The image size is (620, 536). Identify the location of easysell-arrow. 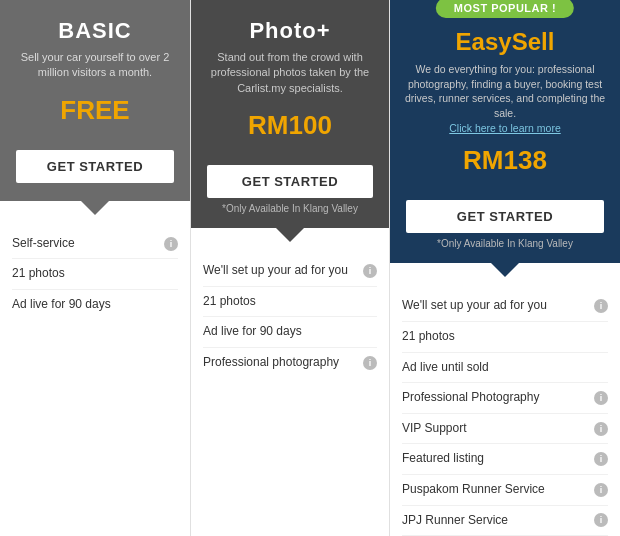
(505, 270).